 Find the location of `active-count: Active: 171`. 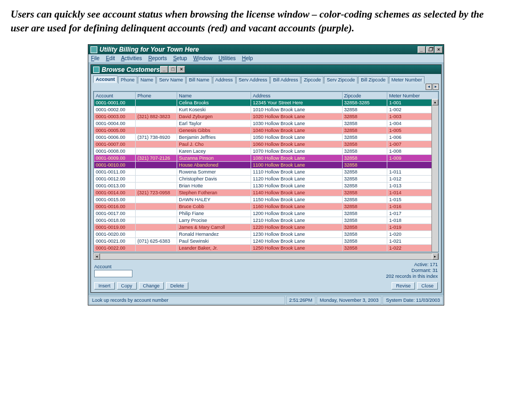

active-count: Active: 171 is located at coordinates (412, 265).